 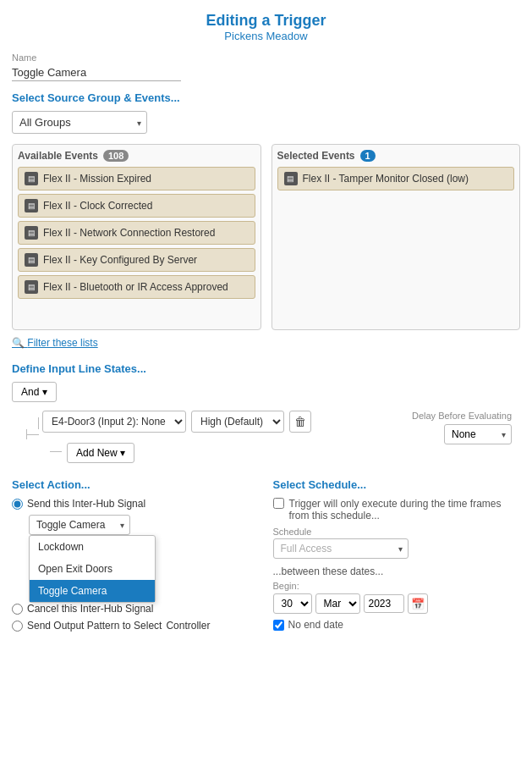 I want to click on filter-lists-link: 🔍 Filter these lists, so click(x=55, y=343).